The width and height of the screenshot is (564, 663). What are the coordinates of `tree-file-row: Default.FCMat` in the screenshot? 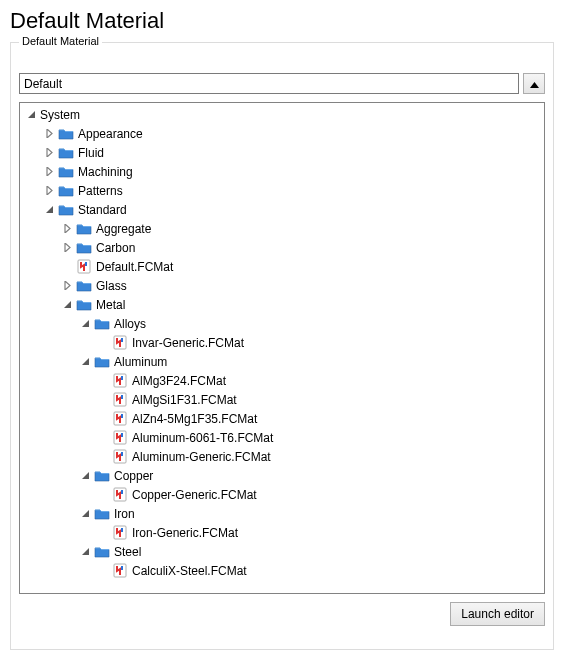 It's located at (282, 266).